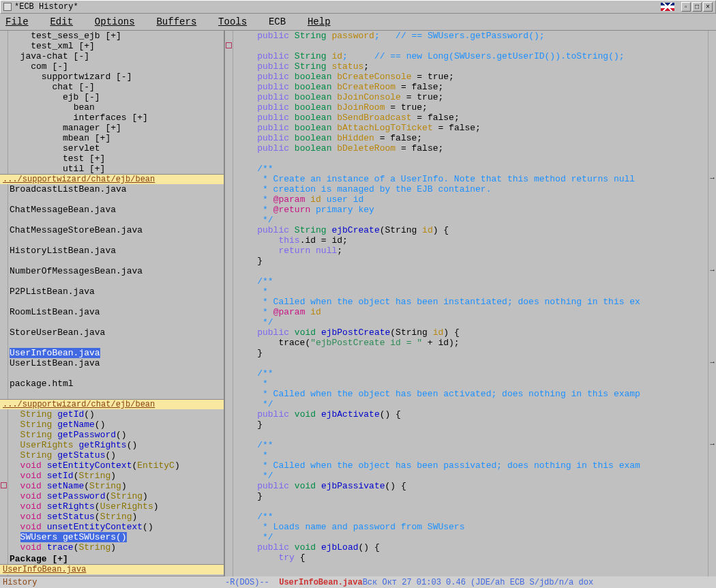 This screenshot has width=716, height=588. What do you see at coordinates (21, 22) in the screenshot?
I see `menu-file: File` at bounding box center [21, 22].